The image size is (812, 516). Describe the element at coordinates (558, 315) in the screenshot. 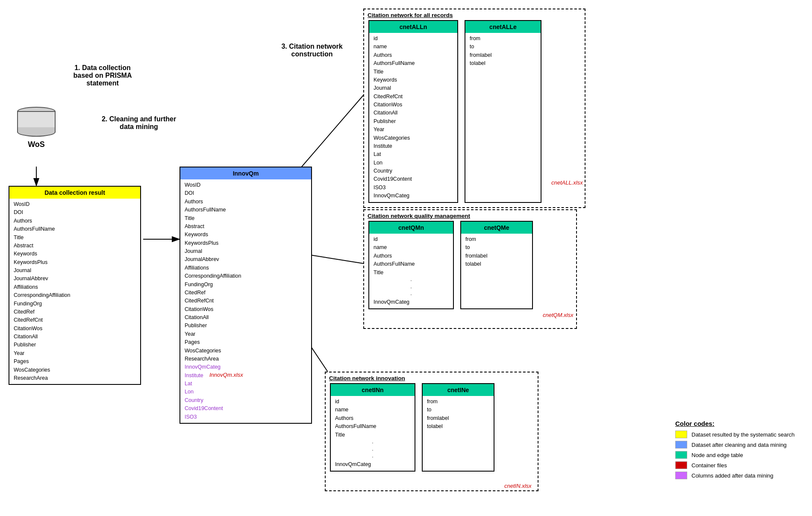

I see `cnetqm-file-label: cnetQM.xlsx` at that location.